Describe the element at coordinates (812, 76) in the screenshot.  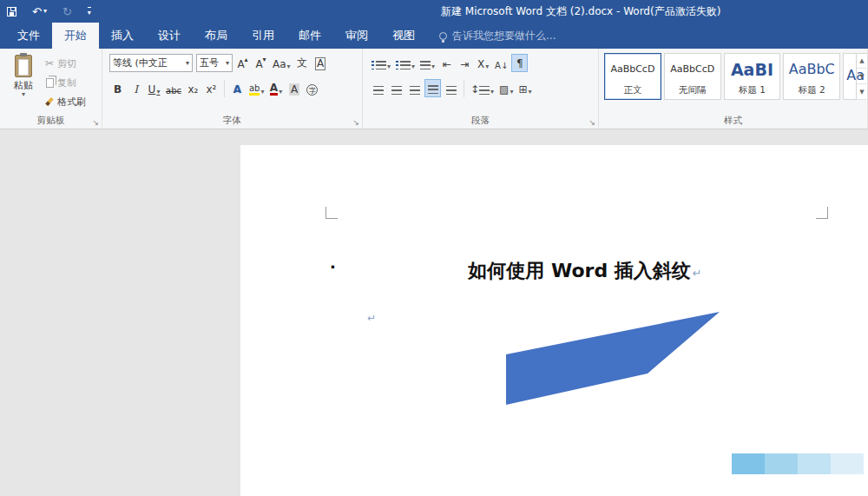
I see `style-heading-2: AaBbC 标题 2` at that location.